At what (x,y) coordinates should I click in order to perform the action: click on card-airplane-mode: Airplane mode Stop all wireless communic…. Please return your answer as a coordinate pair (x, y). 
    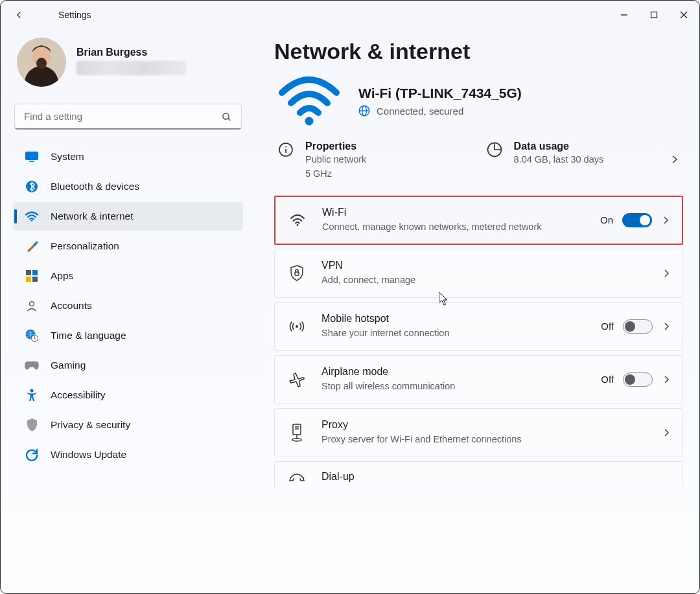
    Looking at the image, I should click on (478, 380).